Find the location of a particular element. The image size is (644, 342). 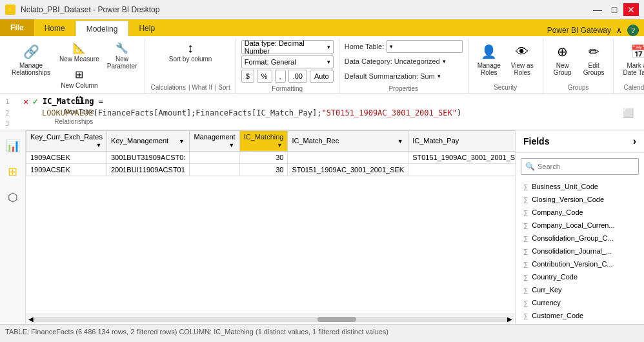

cell-key-curr-2: 1909ACSEK is located at coordinates (67, 170).